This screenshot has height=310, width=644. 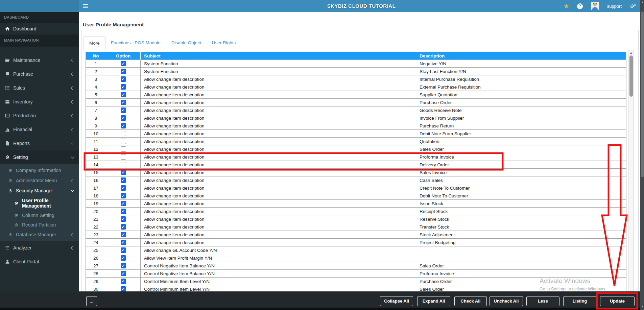 What do you see at coordinates (356, 79) in the screenshot?
I see `table-row: 3 Allow change item description Internal…` at bounding box center [356, 79].